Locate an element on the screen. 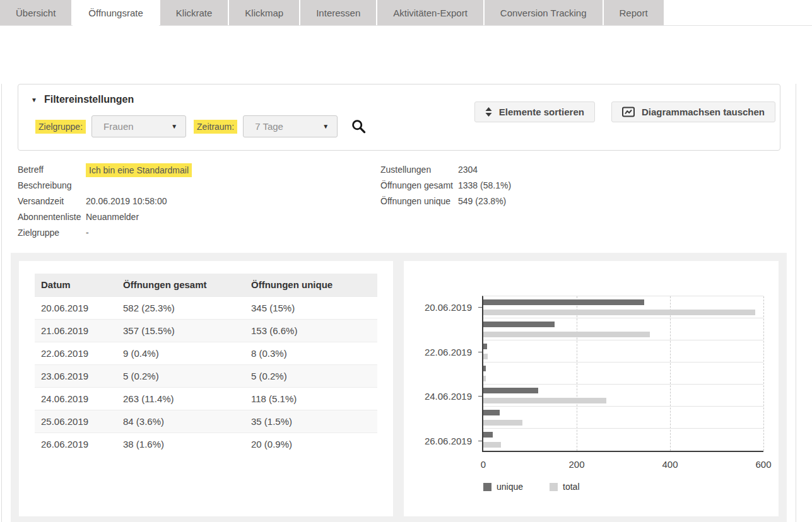  zustellungen-value: 2304 is located at coordinates (468, 170).